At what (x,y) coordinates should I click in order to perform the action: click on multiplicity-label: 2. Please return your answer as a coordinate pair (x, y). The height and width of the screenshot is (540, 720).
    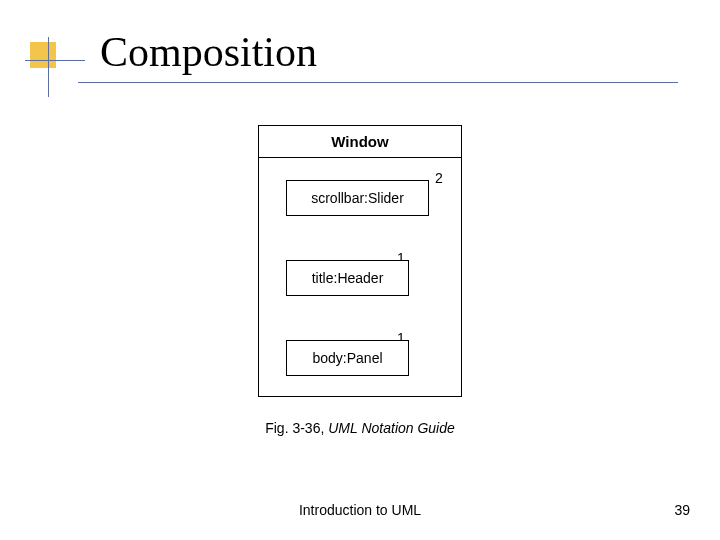
    Looking at the image, I should click on (439, 178).